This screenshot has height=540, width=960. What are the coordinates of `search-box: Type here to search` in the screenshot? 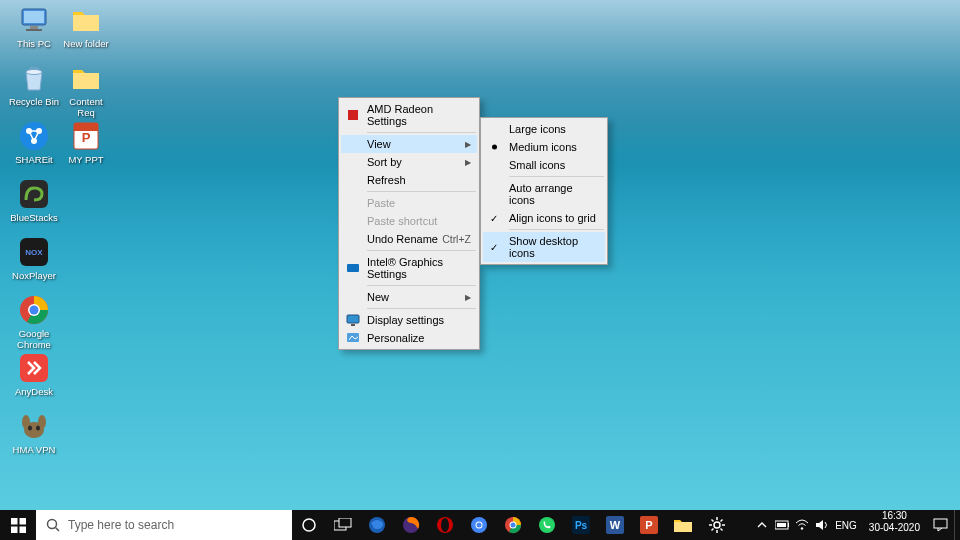 It's located at (164, 525).